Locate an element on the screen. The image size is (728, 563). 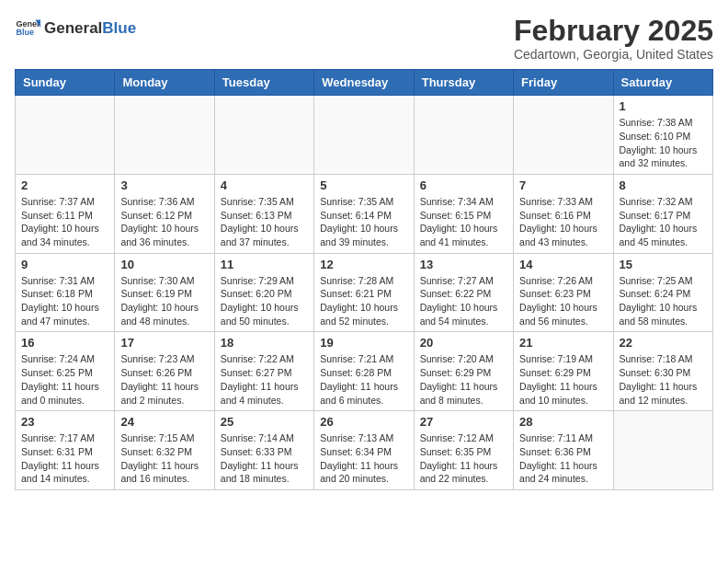
day-number: 1 is located at coordinates (664, 107).